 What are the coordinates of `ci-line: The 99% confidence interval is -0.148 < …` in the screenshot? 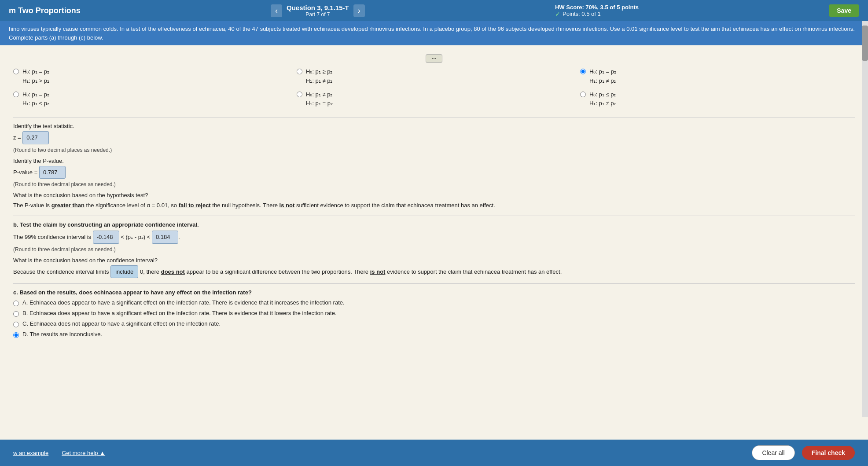 It's located at (434, 237).